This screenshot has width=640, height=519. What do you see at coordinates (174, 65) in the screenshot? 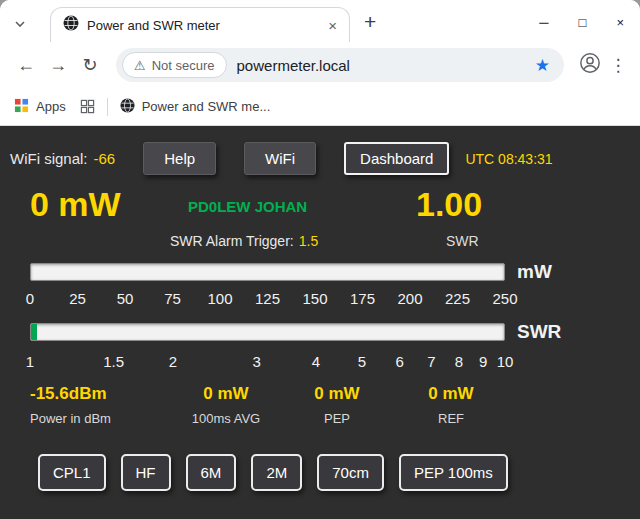
I see `not-secure-chip: ⚠ Not secure` at bounding box center [174, 65].